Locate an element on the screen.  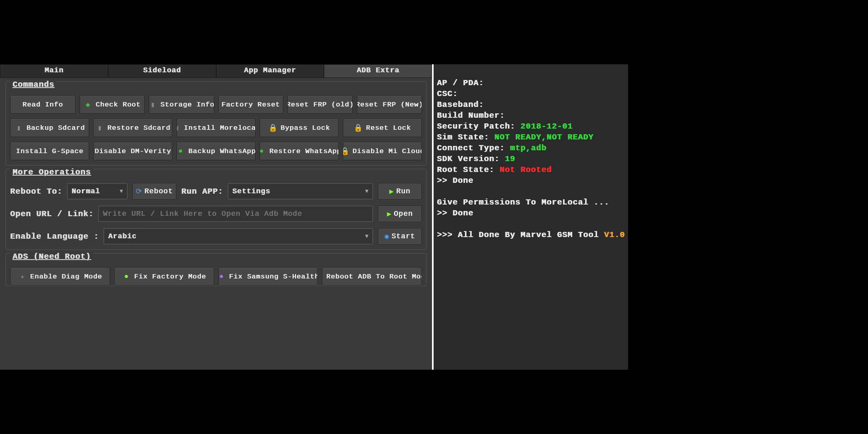
heart-icon: ● is located at coordinates (222, 276).